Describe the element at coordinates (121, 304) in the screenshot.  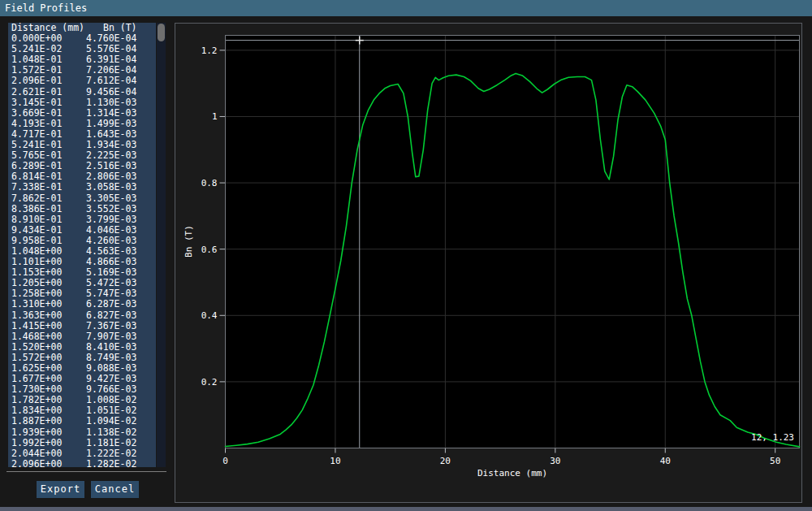
I see `cell-bn: 6.287E-03` at that location.